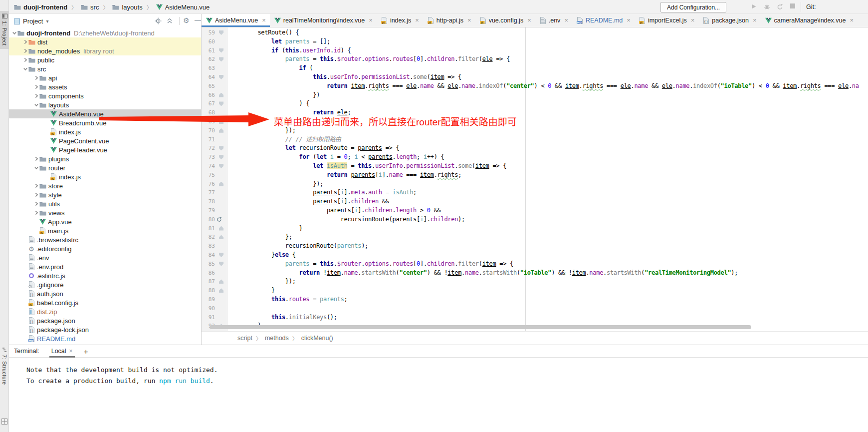  Describe the element at coordinates (105, 213) in the screenshot. I see `tree-item-views: views` at that location.